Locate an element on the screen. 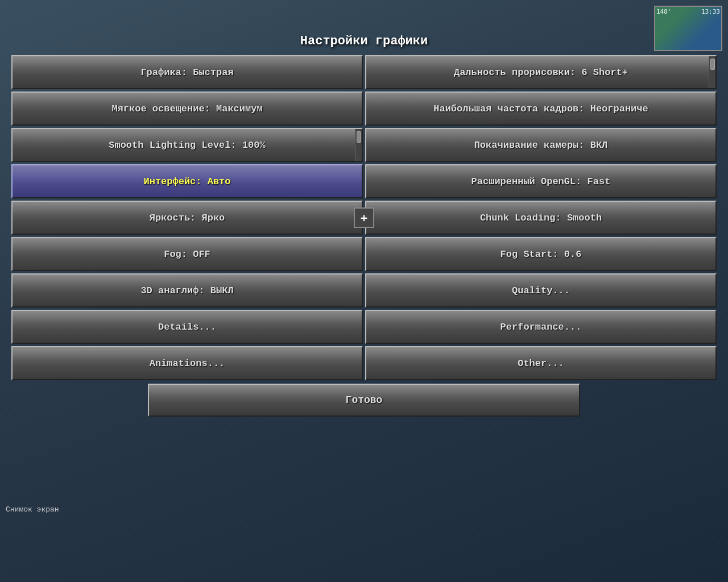 This screenshot has width=728, height=582. quality-button: Quality... is located at coordinates (541, 290).